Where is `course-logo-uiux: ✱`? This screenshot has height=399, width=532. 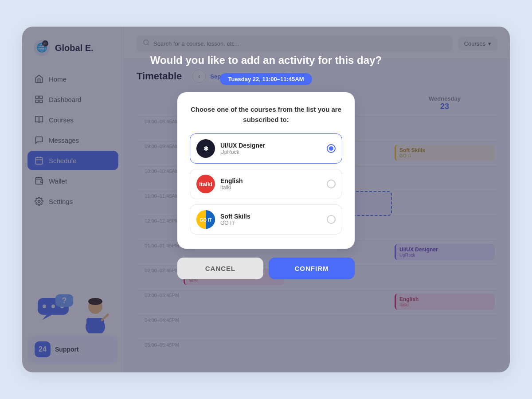 course-logo-uiux: ✱ is located at coordinates (206, 149).